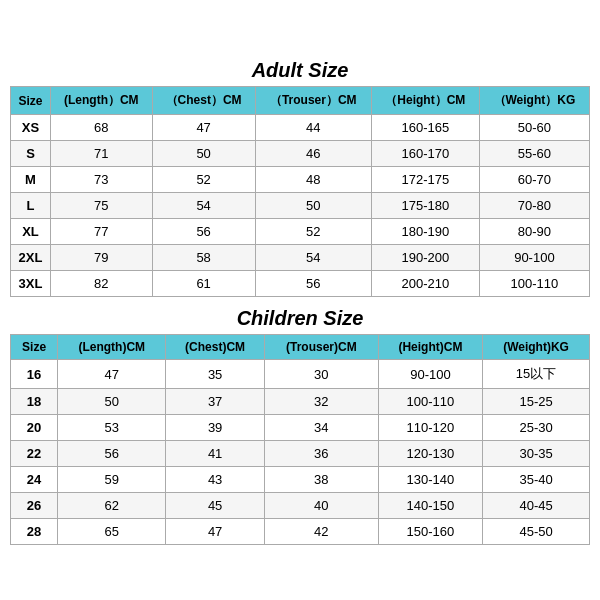 The image size is (600, 600). Describe the element at coordinates (425, 180) in the screenshot. I see `table-cell: 172-175` at that location.